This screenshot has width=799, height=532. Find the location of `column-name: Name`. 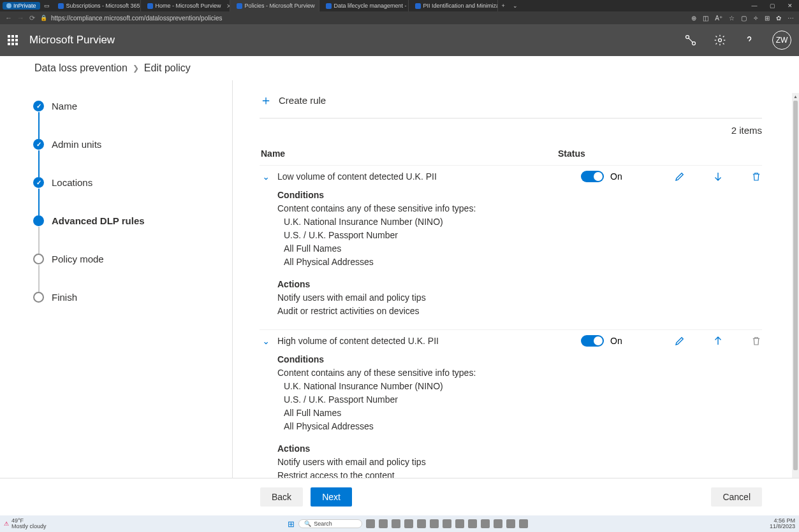

column-name: Name is located at coordinates (409, 154).